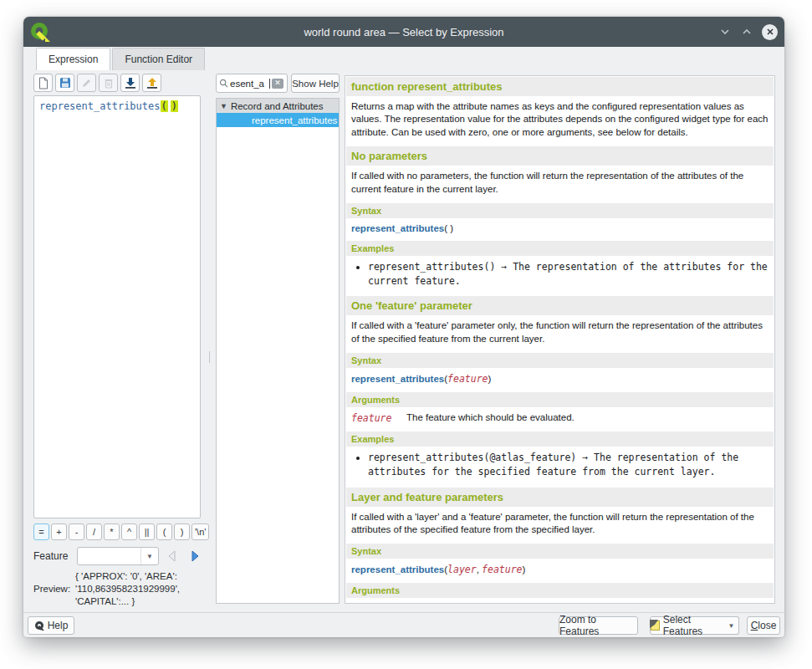  I want to click on help-title: function represent_attributes, so click(560, 87).